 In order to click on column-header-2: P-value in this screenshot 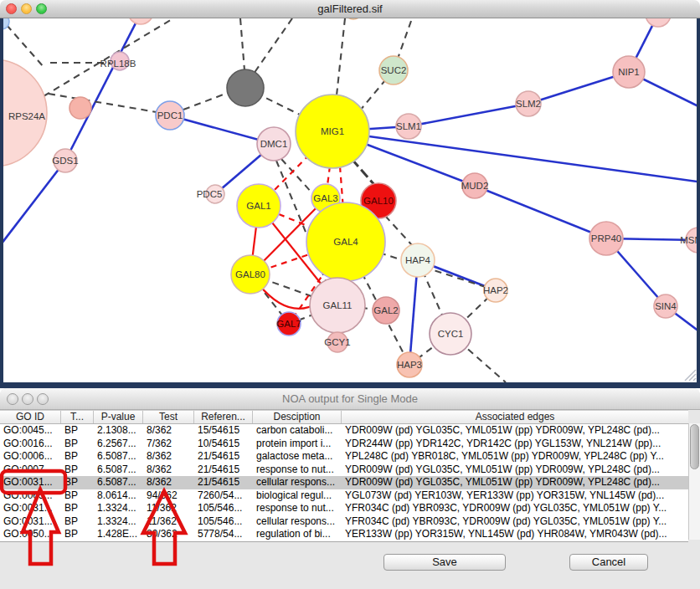, I will do `click(119, 417)`.